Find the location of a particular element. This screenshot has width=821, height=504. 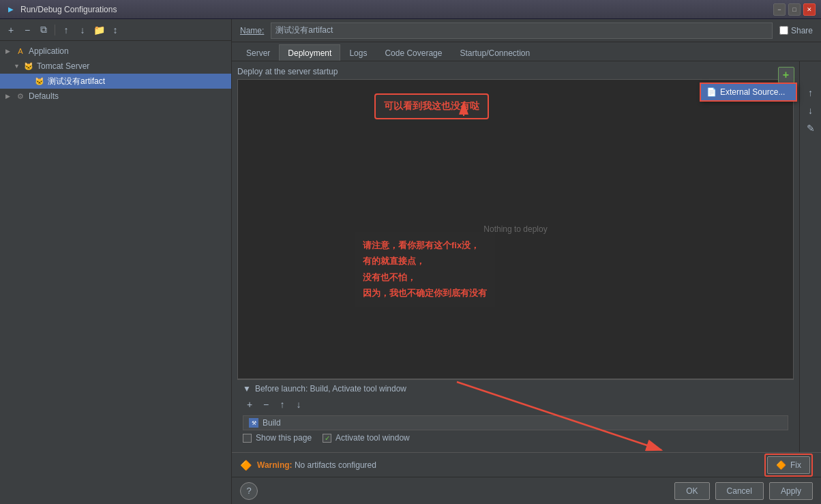

build-icon: ⚒ is located at coordinates (254, 423).